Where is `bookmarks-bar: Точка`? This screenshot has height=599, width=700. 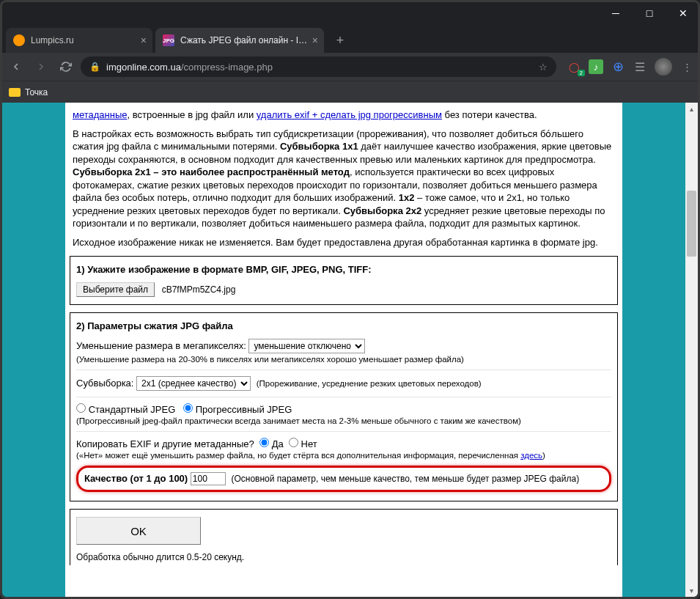
bookmarks-bar: Точка is located at coordinates (350, 92).